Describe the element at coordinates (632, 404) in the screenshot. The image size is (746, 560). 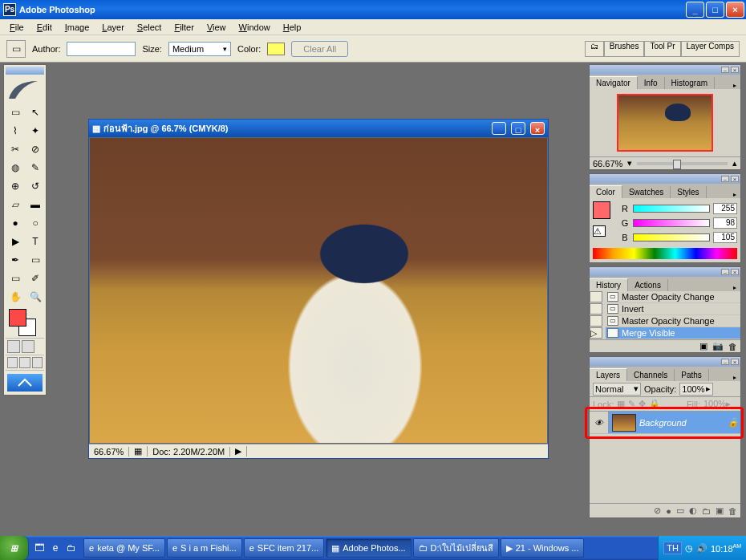
I see `lock-paint-icon: ✎` at that location.